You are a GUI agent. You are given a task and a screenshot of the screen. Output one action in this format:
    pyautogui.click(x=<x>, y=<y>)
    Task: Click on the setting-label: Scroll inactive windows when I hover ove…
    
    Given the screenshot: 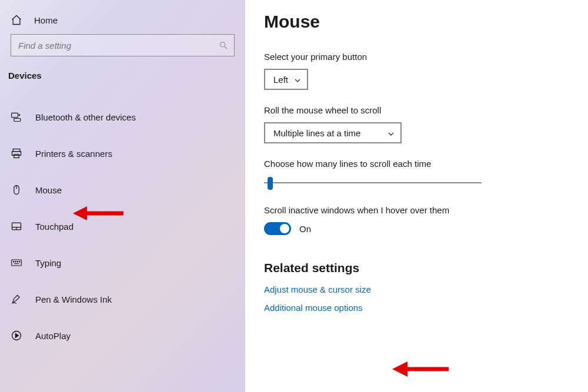 What is the action you would take?
    pyautogui.click(x=417, y=210)
    